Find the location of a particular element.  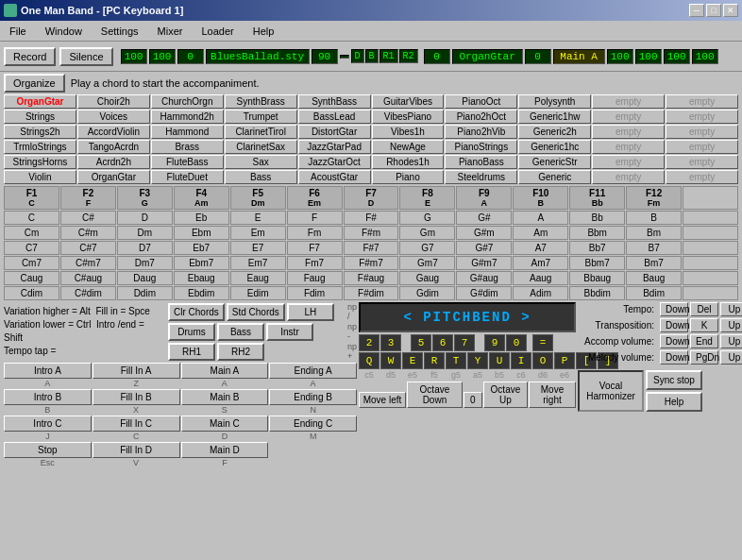

instr-cell-3-4: JazzGtarPad is located at coordinates (334, 147).